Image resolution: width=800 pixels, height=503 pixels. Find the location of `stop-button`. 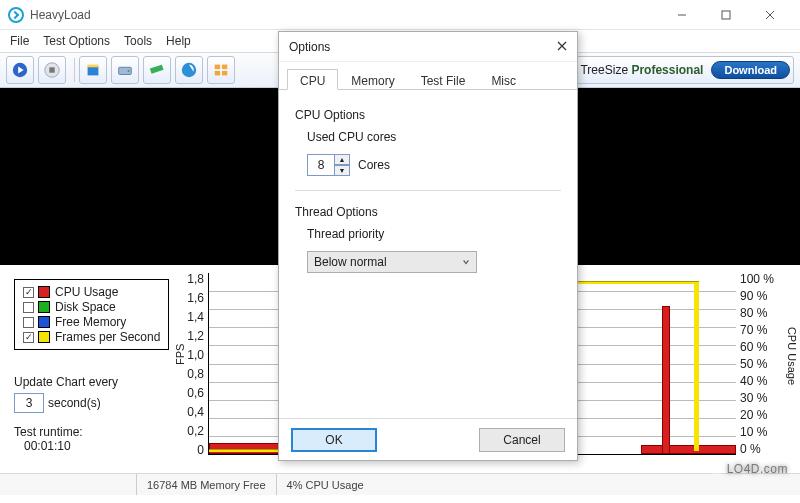

stop-button is located at coordinates (52, 70).